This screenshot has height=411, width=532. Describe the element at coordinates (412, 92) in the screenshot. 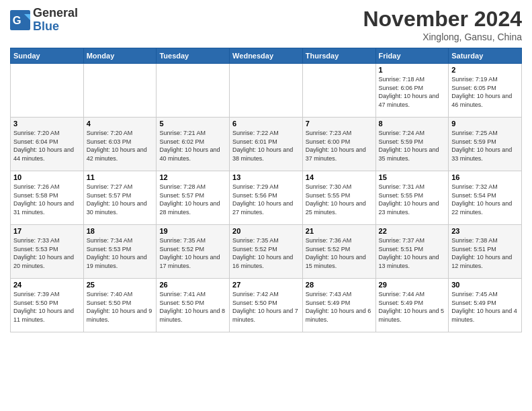

I see `day-info: Sunrise: 7:18 AMSunset: 6:06 PMDaylight:…` at that location.